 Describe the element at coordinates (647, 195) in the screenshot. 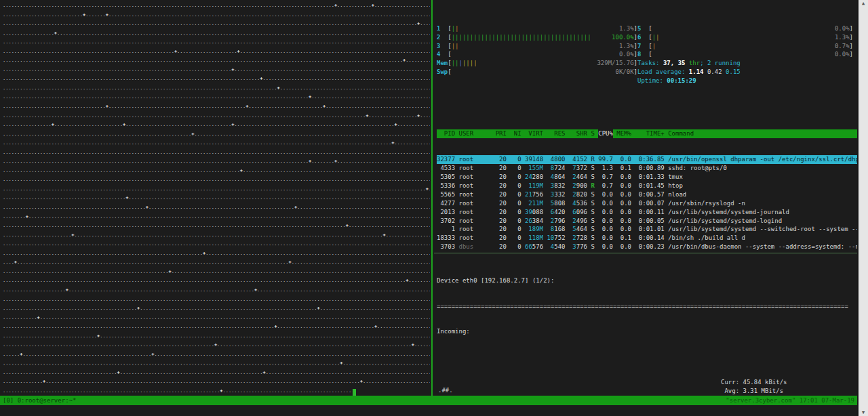

I see `process-row: 5565root2002175633322820S0.00.00:00.57nl…` at that location.